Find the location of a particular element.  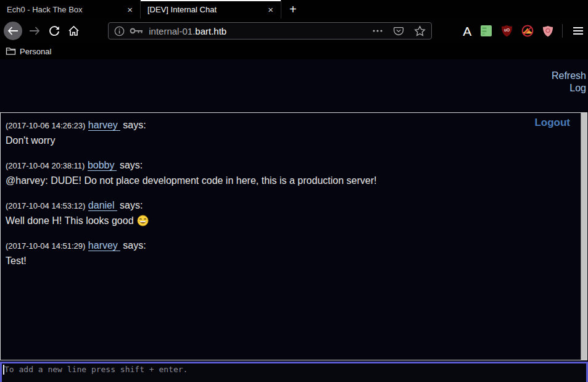

folder-icon is located at coordinates (11, 51).